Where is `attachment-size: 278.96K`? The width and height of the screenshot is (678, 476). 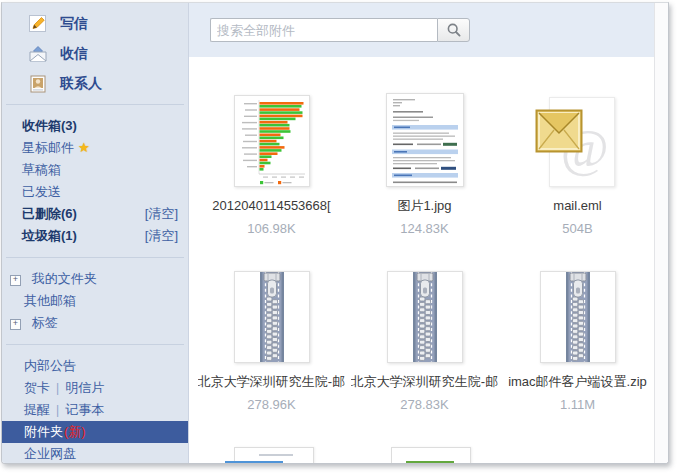 attachment-size: 278.96K is located at coordinates (271, 404).